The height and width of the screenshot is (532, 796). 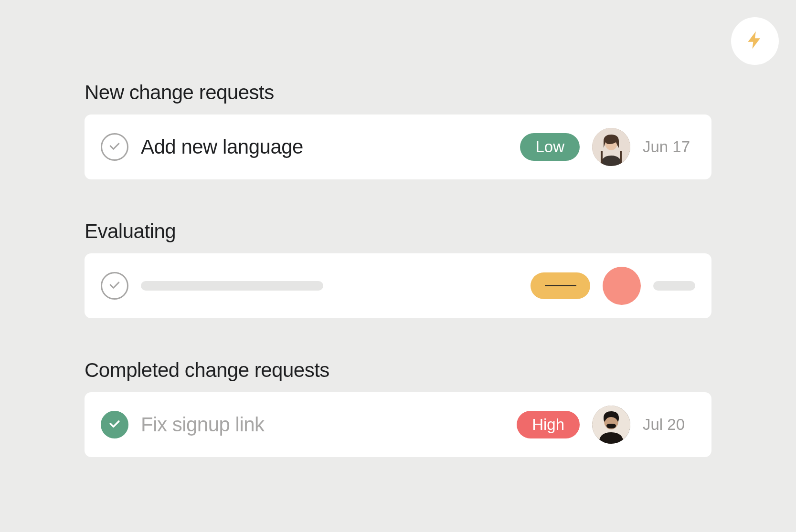 What do you see at coordinates (548, 425) in the screenshot?
I see `priority-badge-high: High` at bounding box center [548, 425].